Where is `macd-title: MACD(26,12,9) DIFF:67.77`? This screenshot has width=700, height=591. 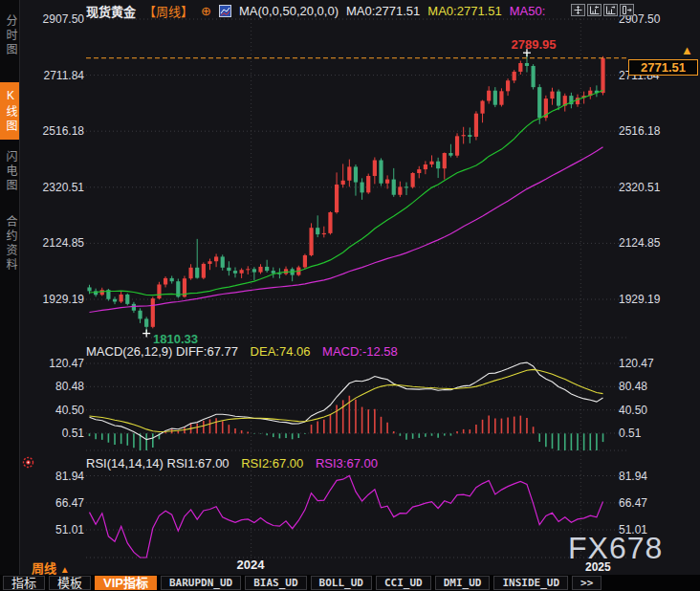
macd-title: MACD(26,12,9) DIFF:67.77 is located at coordinates (163, 352).